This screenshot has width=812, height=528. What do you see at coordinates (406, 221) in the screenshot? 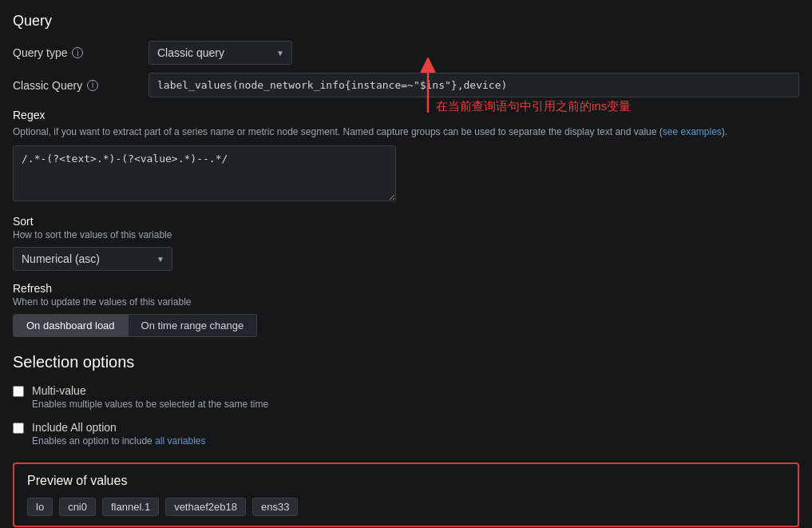
I see `sort-label: Sort` at bounding box center [406, 221].